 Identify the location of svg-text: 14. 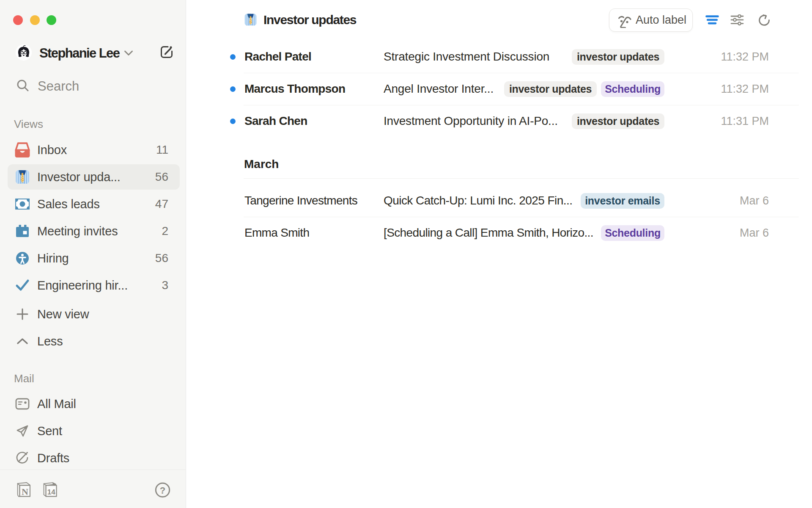
(52, 492).